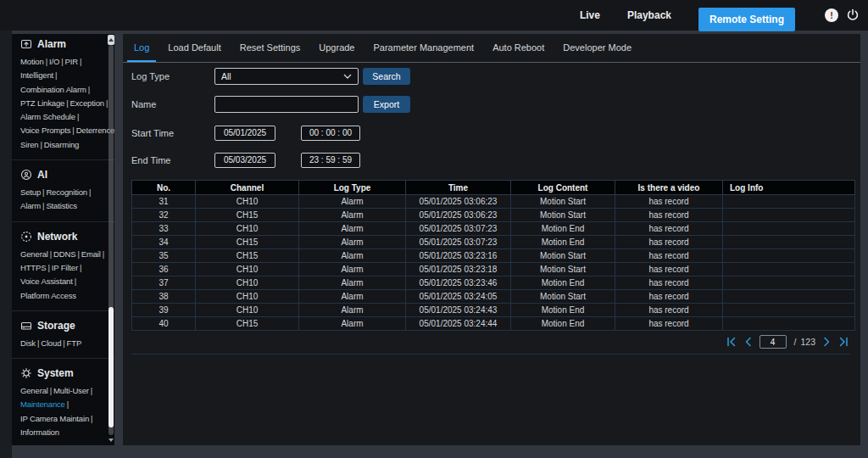  What do you see at coordinates (493, 324) in the screenshot?
I see `table-row: 40CH15Alarm05/01/2025 03:24:44Motion End…` at bounding box center [493, 324].